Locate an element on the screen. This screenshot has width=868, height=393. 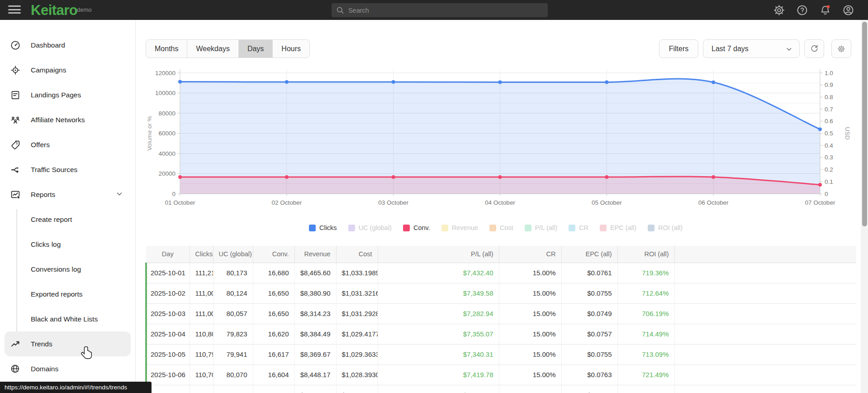
svg-text: 01 October is located at coordinates (180, 203).